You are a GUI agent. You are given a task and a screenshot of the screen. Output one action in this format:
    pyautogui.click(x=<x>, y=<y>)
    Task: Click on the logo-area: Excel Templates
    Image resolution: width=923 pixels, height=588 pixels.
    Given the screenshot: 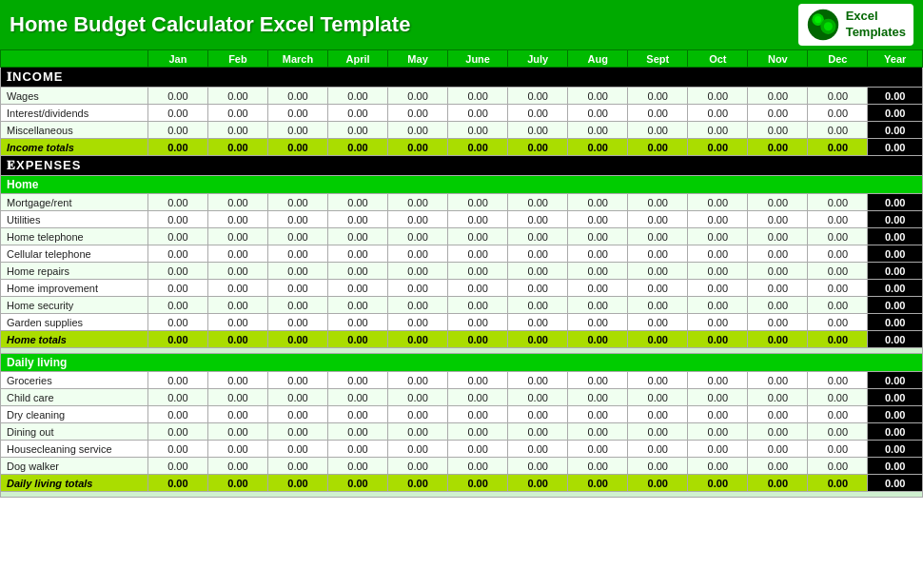 What is the action you would take?
    pyautogui.click(x=856, y=25)
    